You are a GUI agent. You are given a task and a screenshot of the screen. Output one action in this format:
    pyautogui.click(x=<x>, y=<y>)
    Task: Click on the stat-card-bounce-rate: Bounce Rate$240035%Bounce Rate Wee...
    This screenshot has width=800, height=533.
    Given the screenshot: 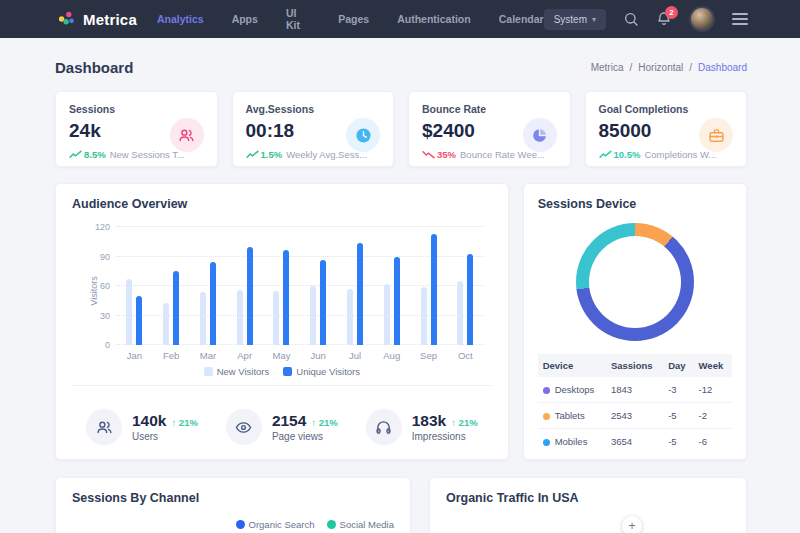 What is the action you would take?
    pyautogui.click(x=490, y=129)
    